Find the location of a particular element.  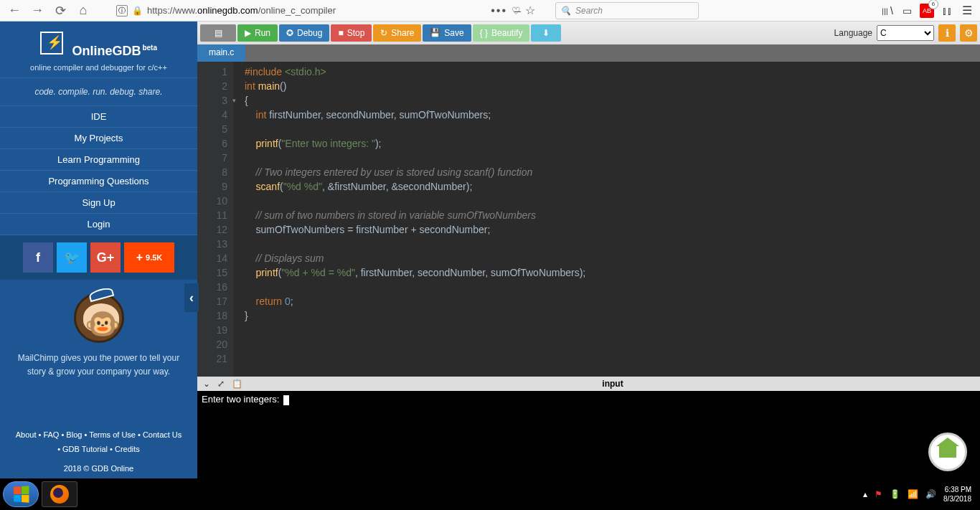

sidebar-item-ide: IDE is located at coordinates (99, 117).